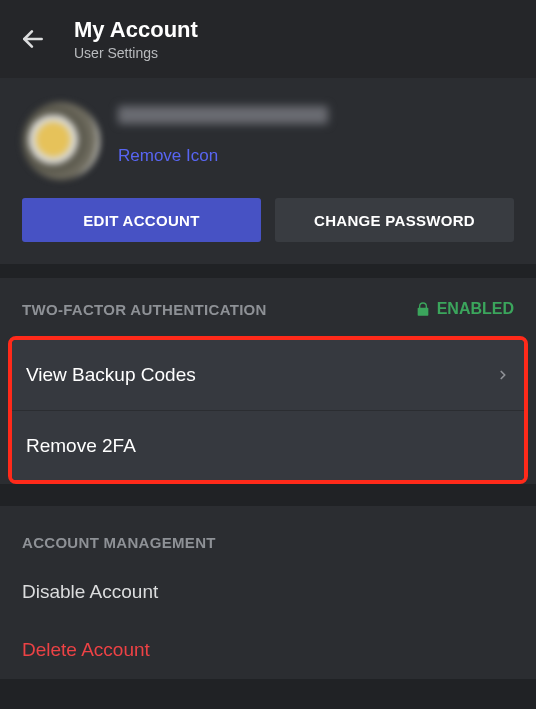 The image size is (536, 709). Describe the element at coordinates (464, 309) in the screenshot. I see `tfa-status: ENABLED` at that location.